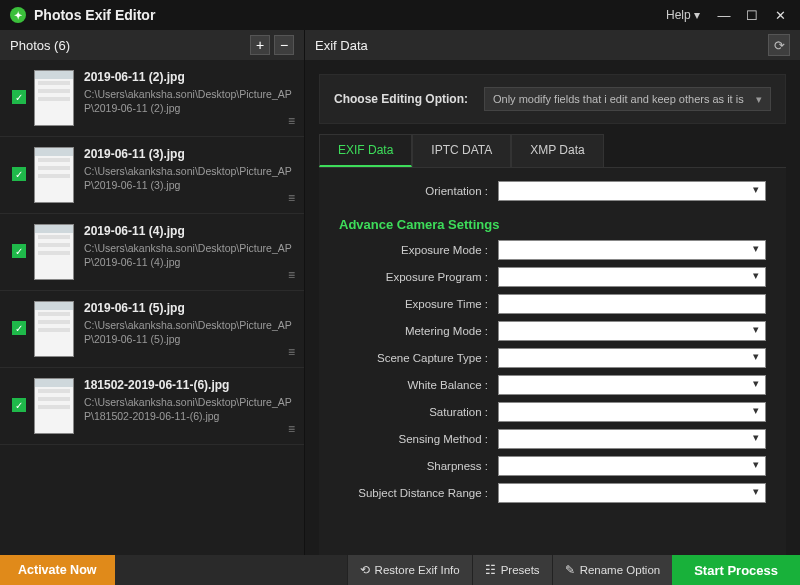 This screenshot has width=800, height=585. Describe the element at coordinates (152, 406) in the screenshot. I see `list-item: ✓ 181502-2019-06-11-(6).jpg C:\Users\aka…` at that location.